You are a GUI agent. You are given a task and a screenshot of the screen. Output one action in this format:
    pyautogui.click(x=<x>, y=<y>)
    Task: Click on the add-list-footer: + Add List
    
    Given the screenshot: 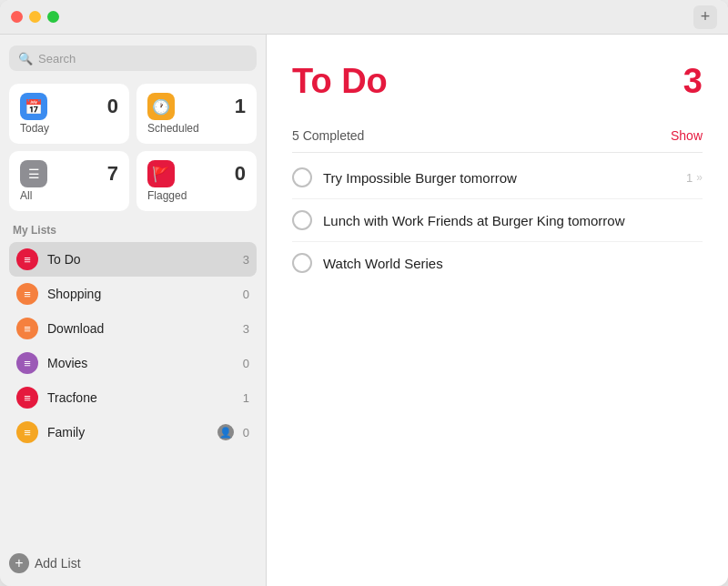 What is the action you would take?
    pyautogui.click(x=133, y=565)
    